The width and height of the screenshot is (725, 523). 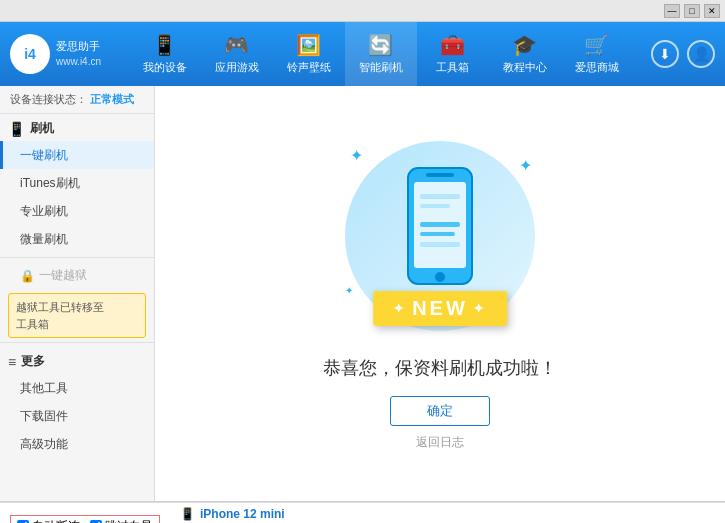 What do you see at coordinates (77, 155) in the screenshot?
I see `sidebar-item-one-key-flash: 一键刷机` at bounding box center [77, 155].